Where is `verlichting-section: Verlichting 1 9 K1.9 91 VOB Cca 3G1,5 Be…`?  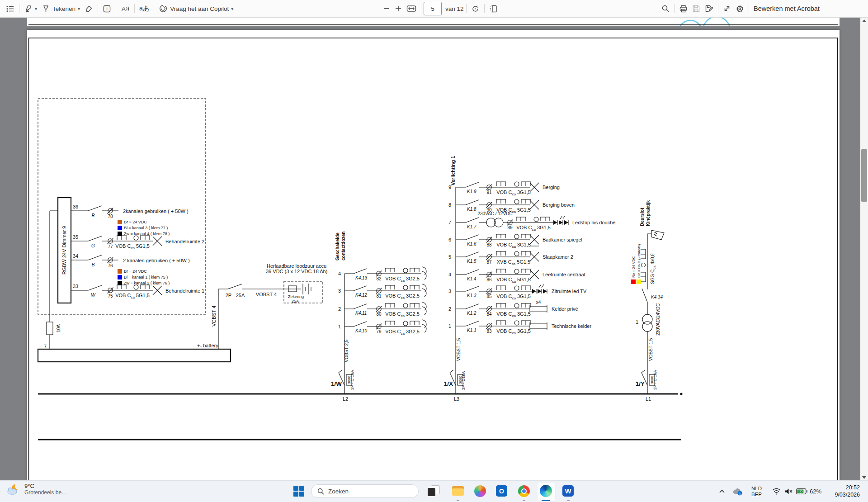
verlichting-section: Verlichting 1 9 K1.9 91 VOB Cca 3G1,5 Be… is located at coordinates (530, 279).